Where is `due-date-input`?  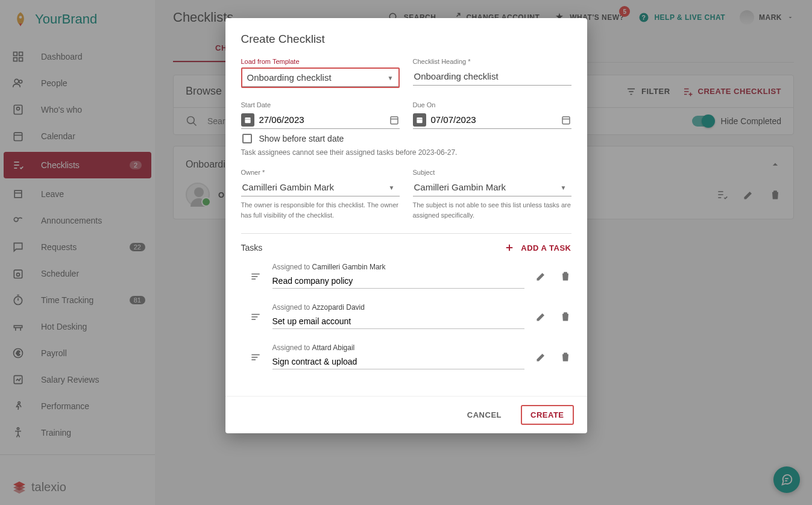
due-date-input is located at coordinates (492, 120).